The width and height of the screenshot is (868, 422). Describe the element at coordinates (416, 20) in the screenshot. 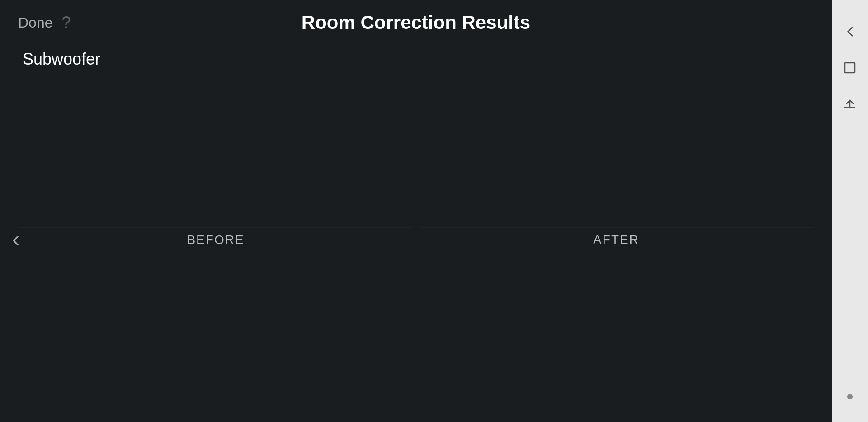

I see `header: Done ? Room Correction Results` at that location.